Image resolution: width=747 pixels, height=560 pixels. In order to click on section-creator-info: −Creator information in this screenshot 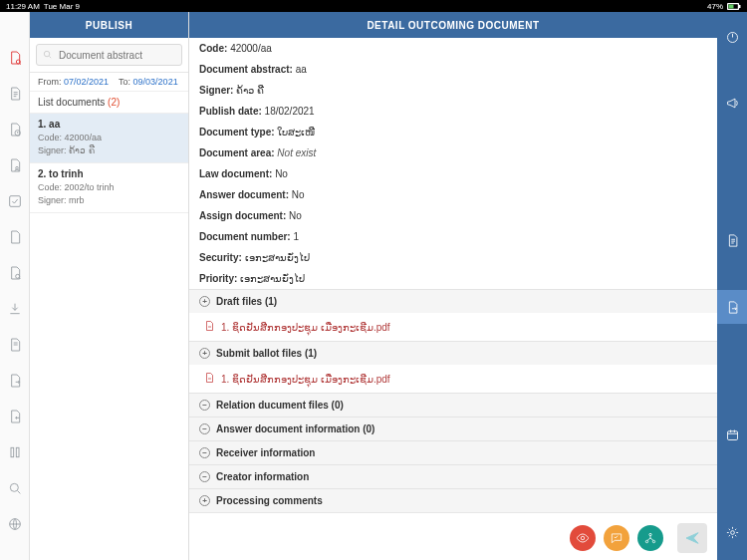, I will do `click(453, 476)`.